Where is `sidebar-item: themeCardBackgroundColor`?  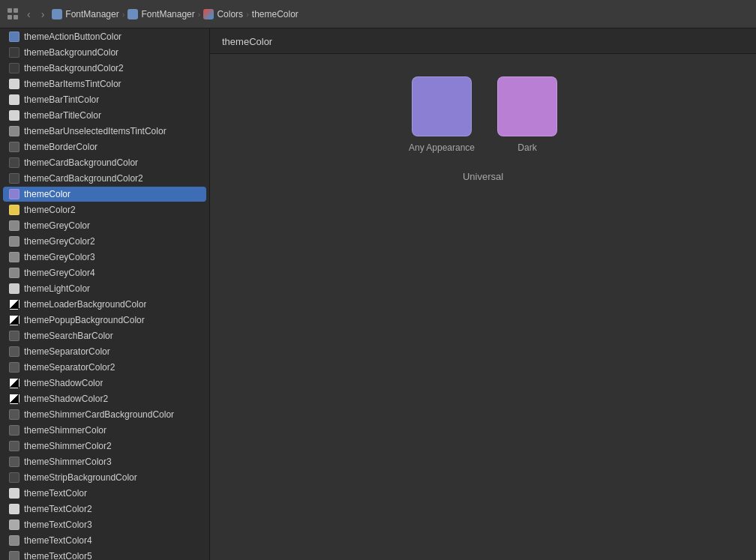
sidebar-item: themeCardBackgroundColor is located at coordinates (105, 163).